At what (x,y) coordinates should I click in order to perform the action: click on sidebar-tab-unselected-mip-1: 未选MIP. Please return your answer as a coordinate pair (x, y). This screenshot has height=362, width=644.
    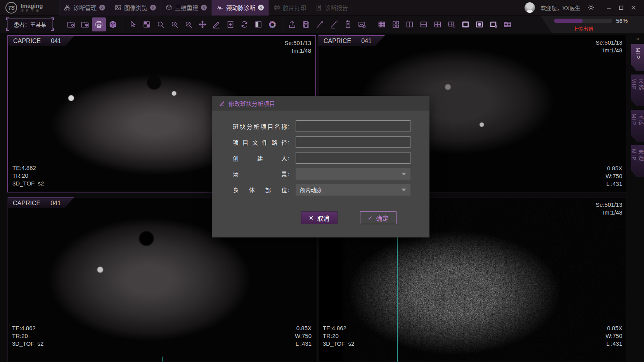
    Looking at the image, I should click on (638, 90).